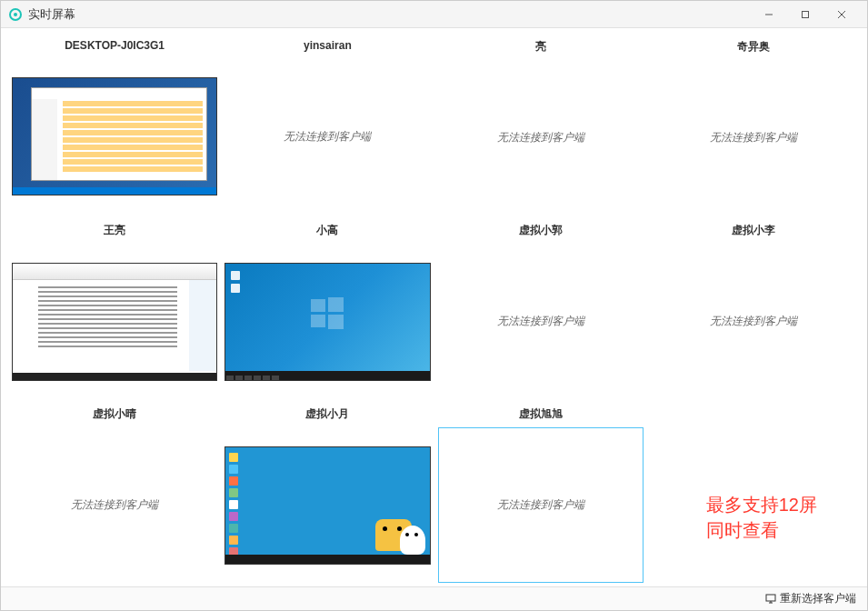  I want to click on client-cell: 虚拟小月, so click(327, 495).